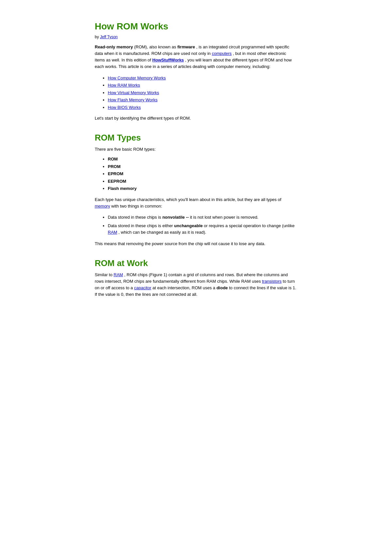  Describe the element at coordinates (203, 167) in the screenshot. I see `list-item-prom: PROM` at that location.